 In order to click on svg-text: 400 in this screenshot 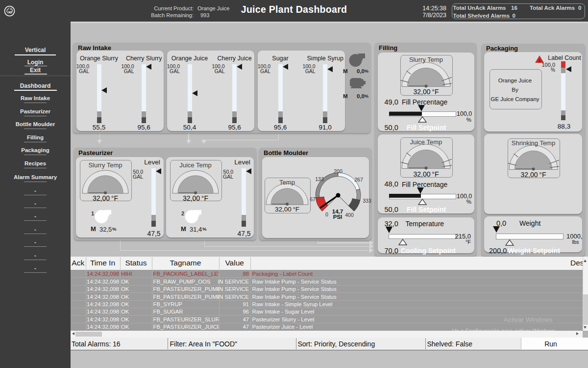, I will do `click(349, 214)`.